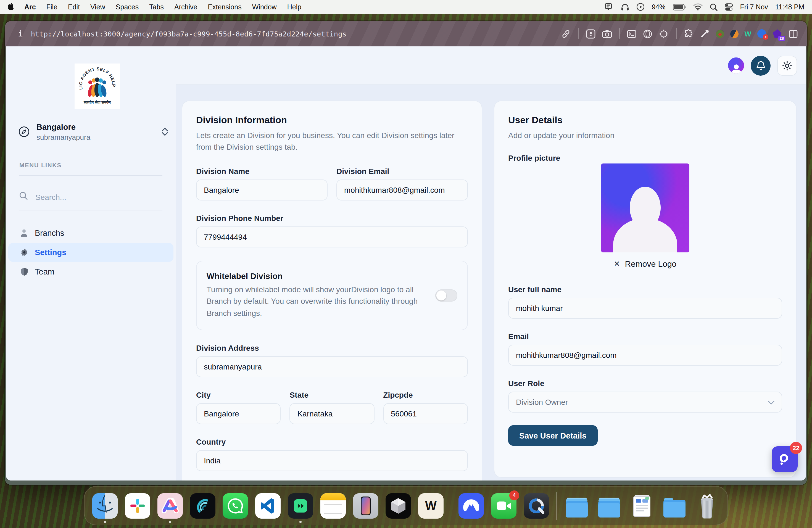 Image resolution: width=812 pixels, height=528 pixels. What do you see at coordinates (646, 308) in the screenshot?
I see `user-name-input` at bounding box center [646, 308].